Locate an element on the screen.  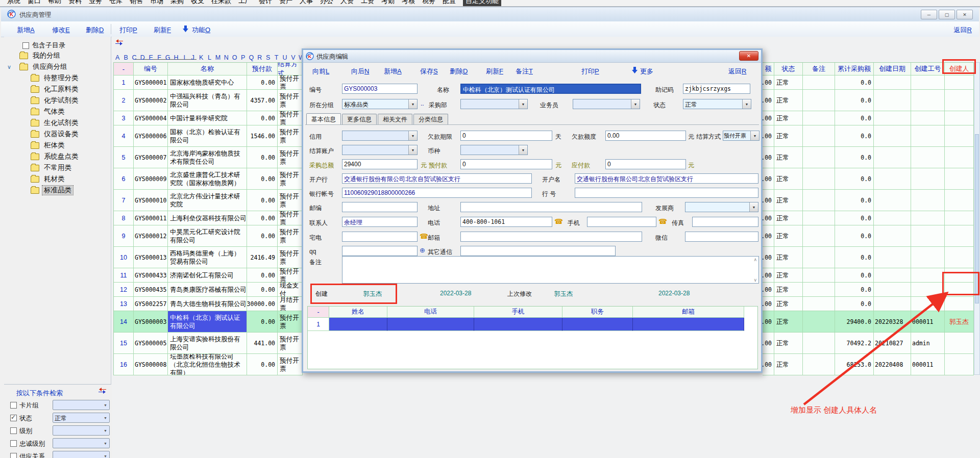
menu-item-业务: 业务 is located at coordinates (95, 3).